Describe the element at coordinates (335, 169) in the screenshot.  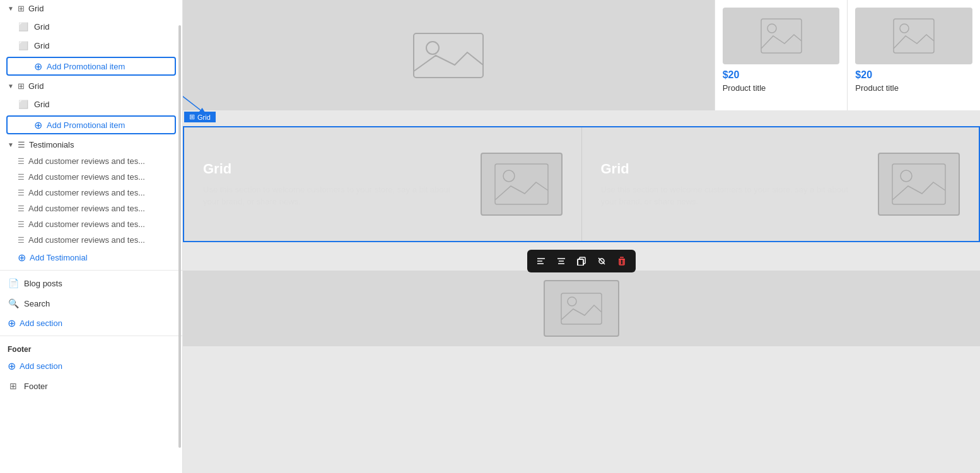
I see `grid-cell-title-1: Grid` at that location.